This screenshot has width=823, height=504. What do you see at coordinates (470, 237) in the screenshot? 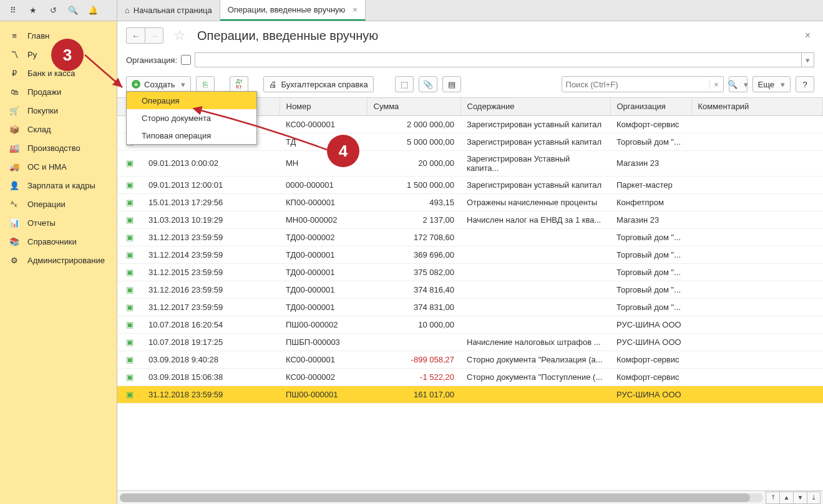
I see `table-row: ▣31.12.2013 23:59:59ТД00-000002172 708,6…` at bounding box center [470, 237].